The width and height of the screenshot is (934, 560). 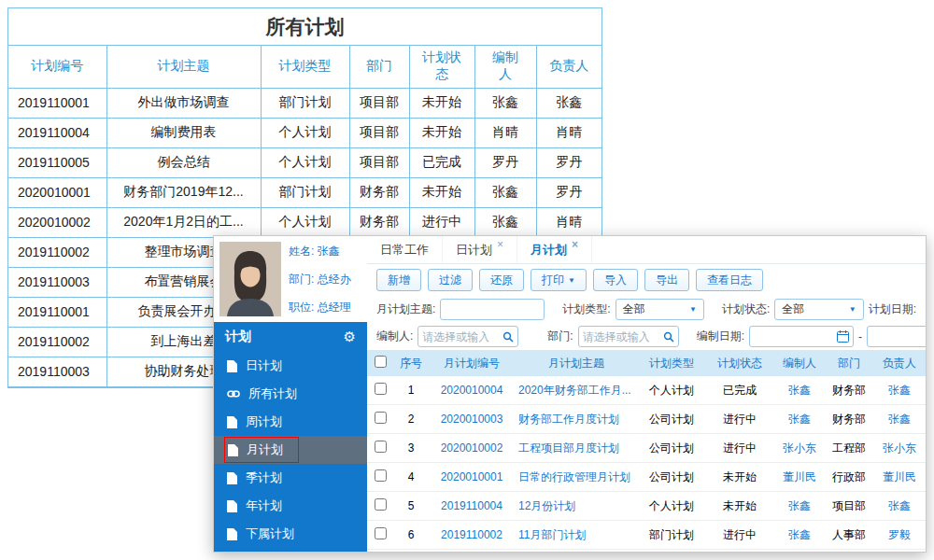 I want to click on table-row: 2019110005 例会总结 个人计划 项目部 已完成 罗丹 罗丹, so click(x=304, y=162).